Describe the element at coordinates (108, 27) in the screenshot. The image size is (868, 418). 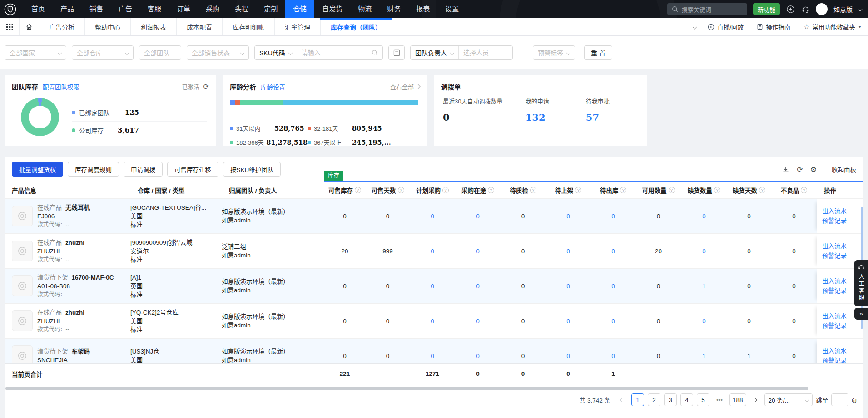
I see `workspace-tab-1: 帮助中心` at that location.